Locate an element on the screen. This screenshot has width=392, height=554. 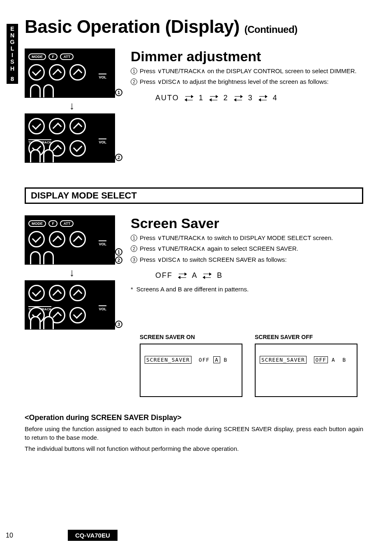
seq-item: 2 is located at coordinates (226, 98).